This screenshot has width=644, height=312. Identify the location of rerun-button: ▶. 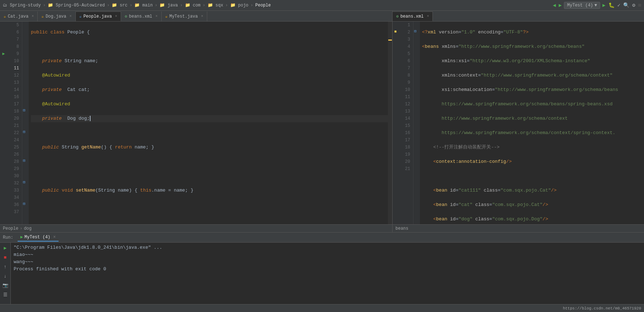
(5, 248).